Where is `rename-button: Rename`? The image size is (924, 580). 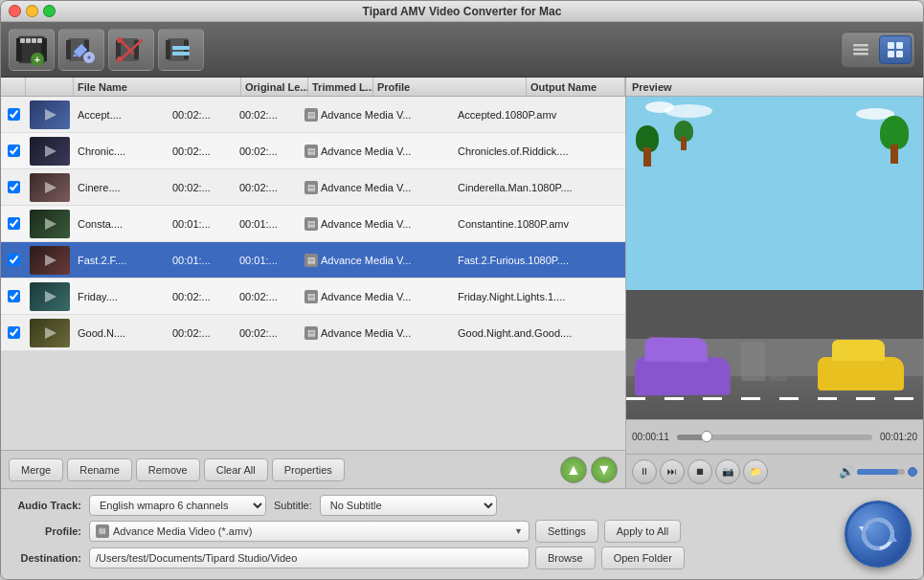 rename-button: Rename is located at coordinates (100, 470).